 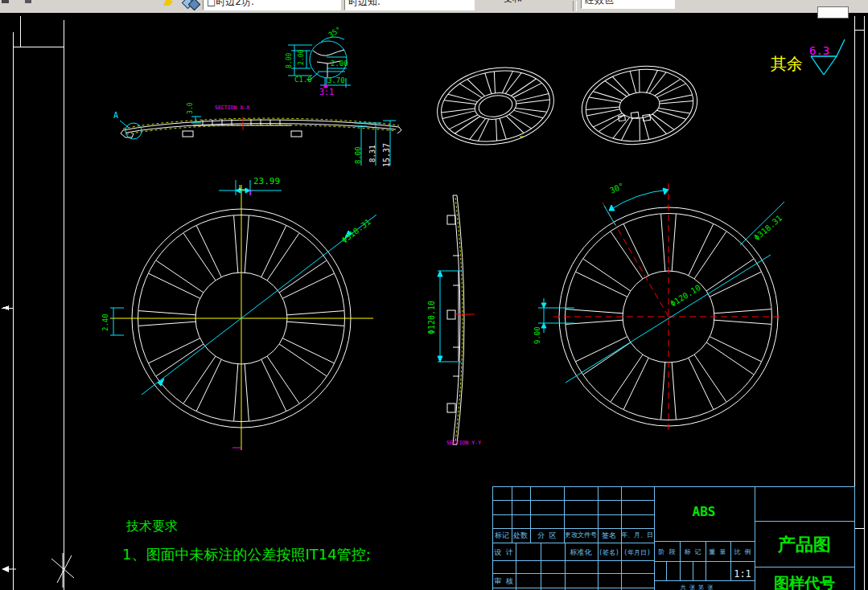 What do you see at coordinates (356, 231) in the screenshot?
I see `front-outer-dia-dim: Φ318.31` at bounding box center [356, 231].